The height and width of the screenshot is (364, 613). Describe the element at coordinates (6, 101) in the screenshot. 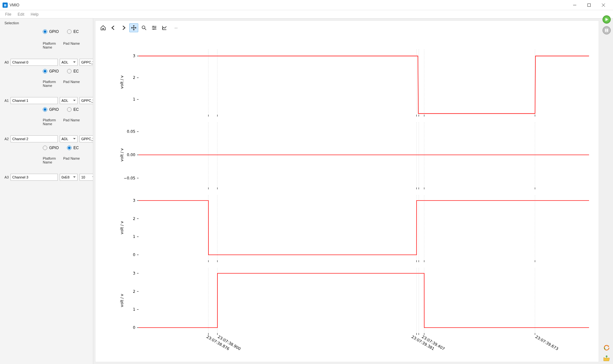

I see `channel-id: A1` at that location.